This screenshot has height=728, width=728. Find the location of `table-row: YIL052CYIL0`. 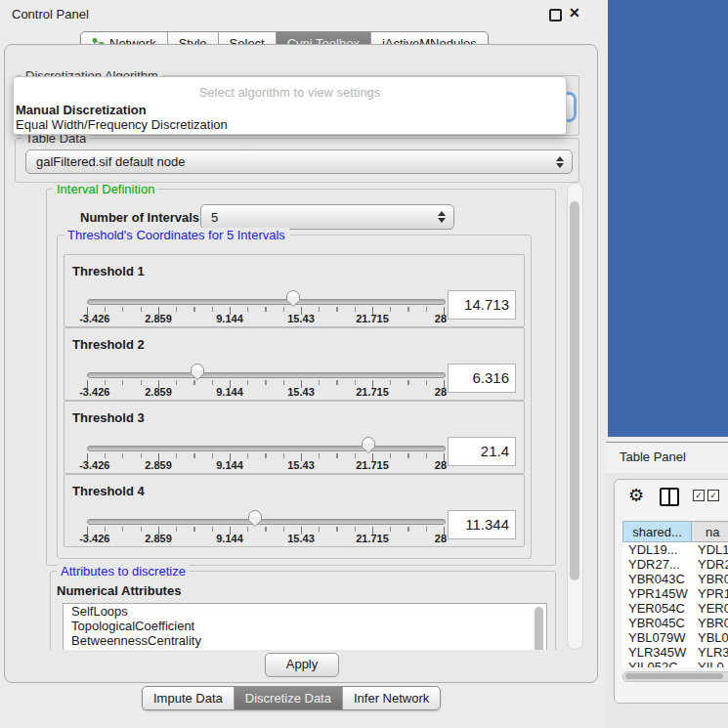

table-row: YIL052CYIL0 is located at coordinates (675, 664).